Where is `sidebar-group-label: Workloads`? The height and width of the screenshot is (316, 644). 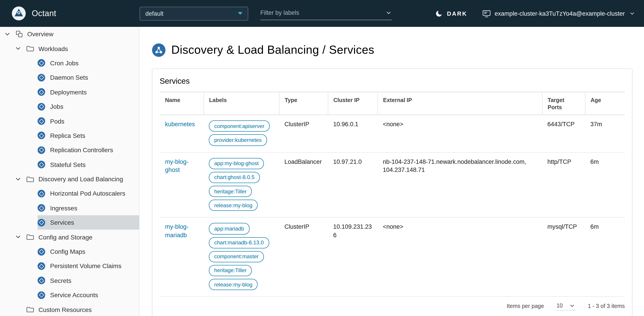
sidebar-group-label: Workloads is located at coordinates (53, 49).